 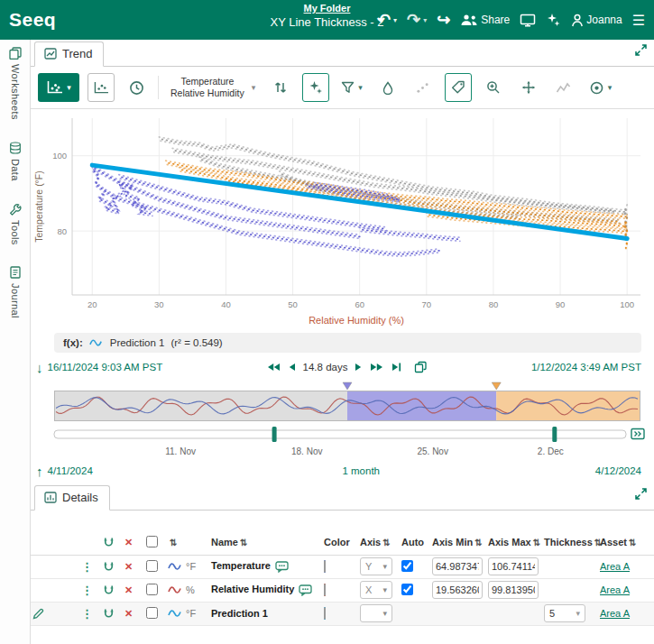 I want to click on col-auto: Auto, so click(x=413, y=542).